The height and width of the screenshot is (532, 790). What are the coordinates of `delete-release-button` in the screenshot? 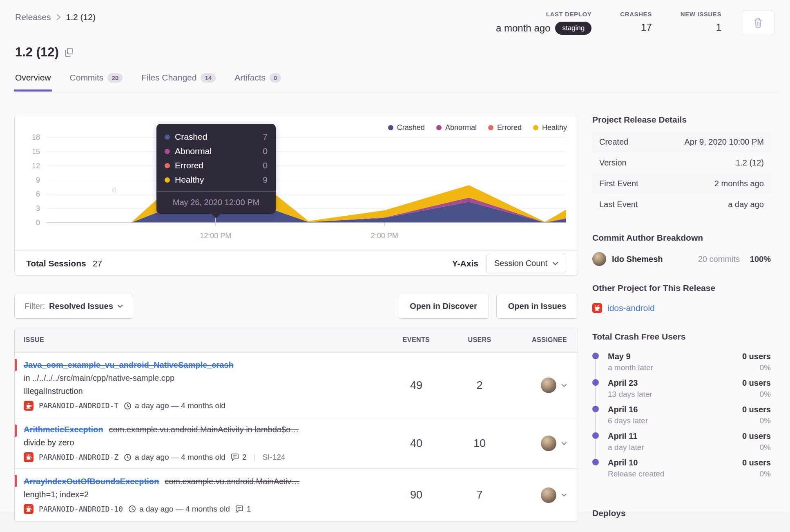 It's located at (758, 23).